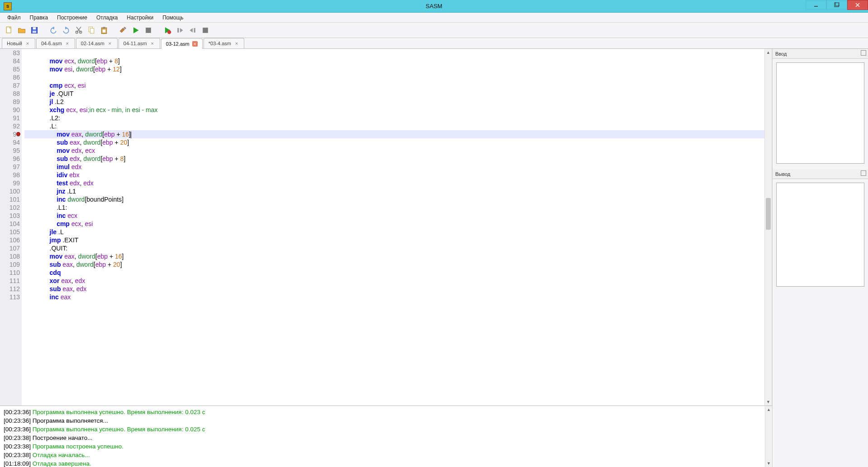  I want to click on step-out-icon, so click(193, 30).